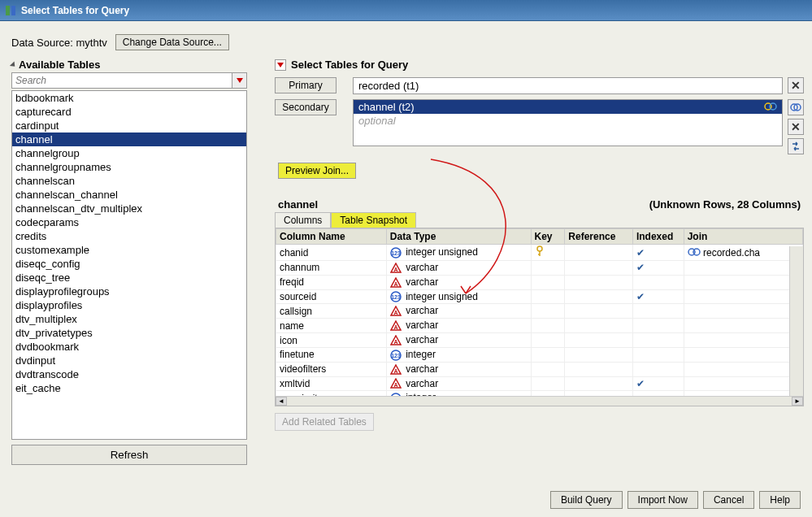  I want to click on table-item: credits, so click(129, 236).